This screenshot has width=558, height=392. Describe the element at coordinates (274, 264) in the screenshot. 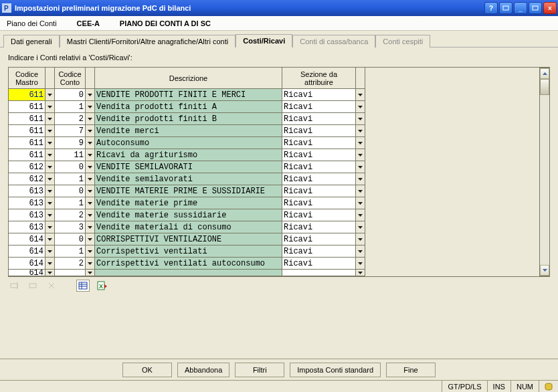

I see `table-row: 6142Corrispettivi ventilati autoconsumoR…` at that location.